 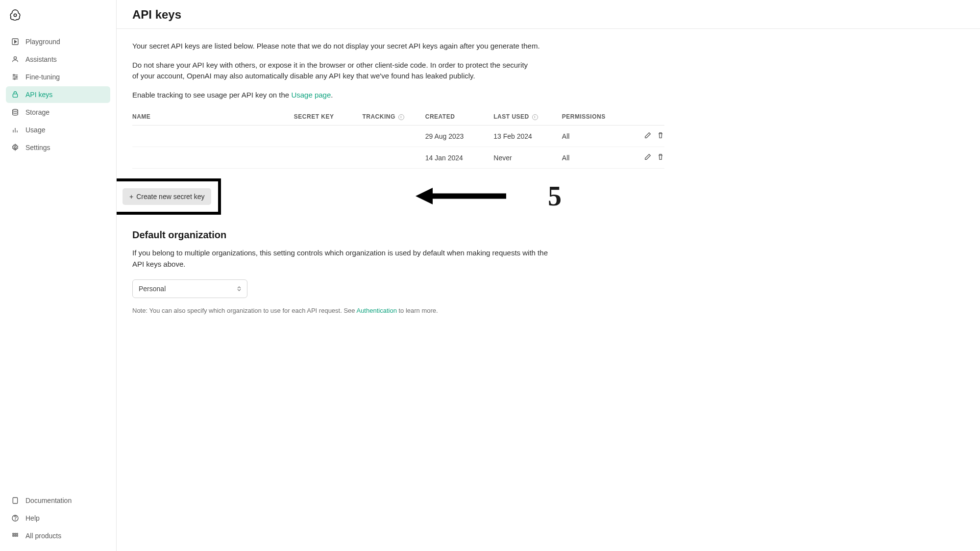 What do you see at coordinates (239, 289) in the screenshot?
I see `chevron-up-down-icon` at bounding box center [239, 289].